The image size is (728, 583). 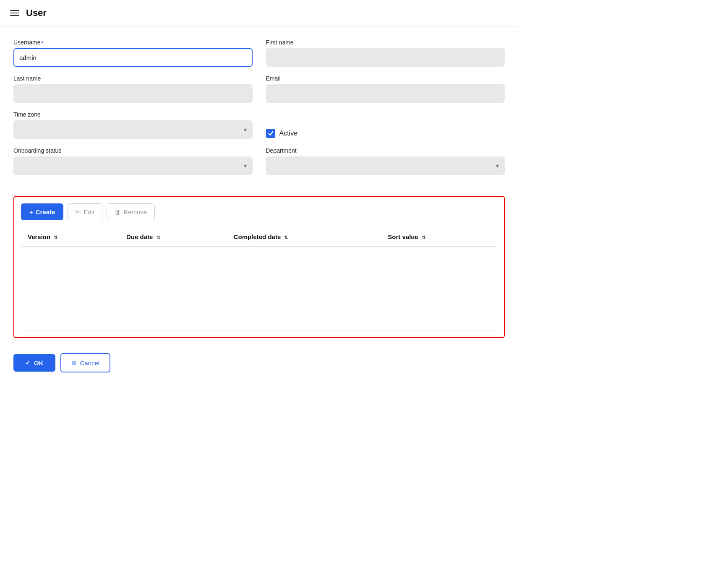 What do you see at coordinates (55, 237) in the screenshot?
I see `sort-icon-version: ⇅` at bounding box center [55, 237].